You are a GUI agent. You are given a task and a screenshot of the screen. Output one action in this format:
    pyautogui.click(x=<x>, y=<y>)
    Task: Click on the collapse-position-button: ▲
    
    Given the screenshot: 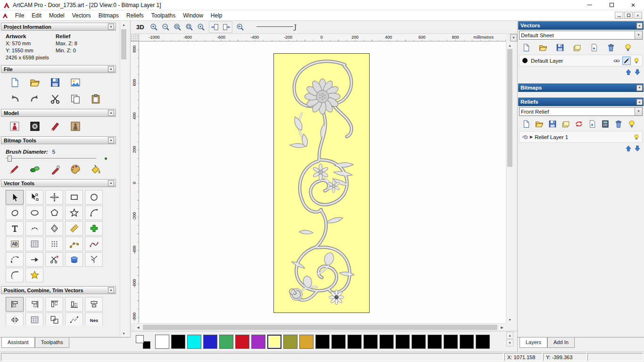 What is the action you would take?
    pyautogui.click(x=111, y=290)
    